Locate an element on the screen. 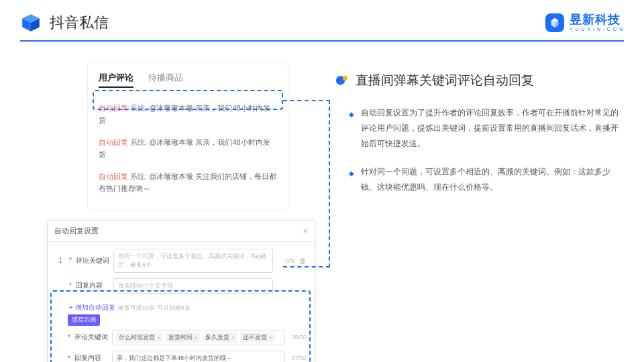 Image resolution: width=644 pixels, height=362 pixels. bullet-1: ◆ 自动回复设置为了提升作者的评论回复效率，作者可在开播前针对常见的评论用户问题… is located at coordinates (480, 128).